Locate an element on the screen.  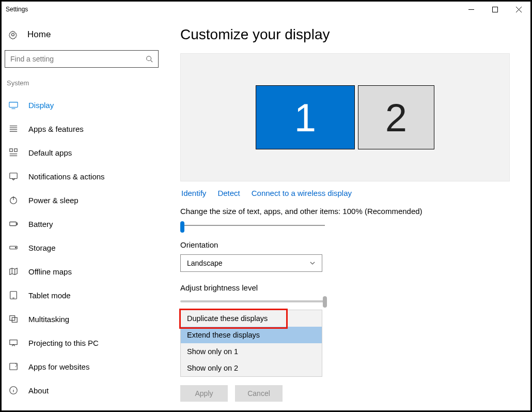
md-option-extend: Extend these displays is located at coordinates (251, 335).